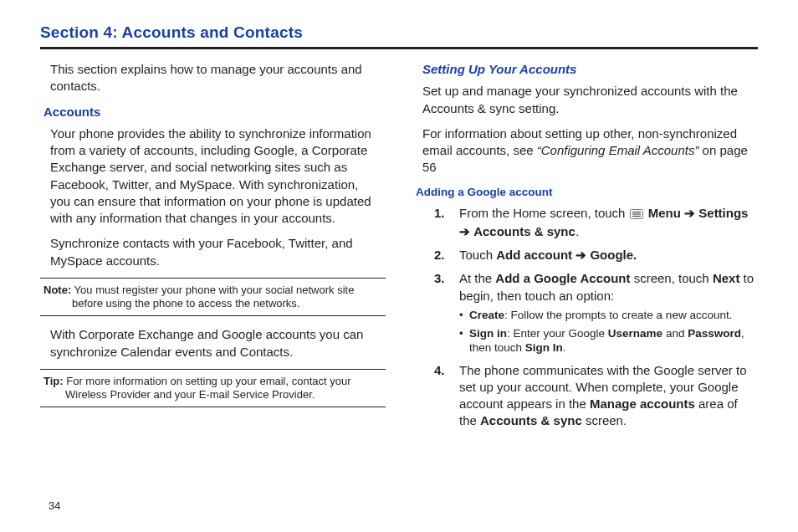 The height and width of the screenshot is (532, 798). I want to click on step2-arrow: ➔, so click(581, 254).